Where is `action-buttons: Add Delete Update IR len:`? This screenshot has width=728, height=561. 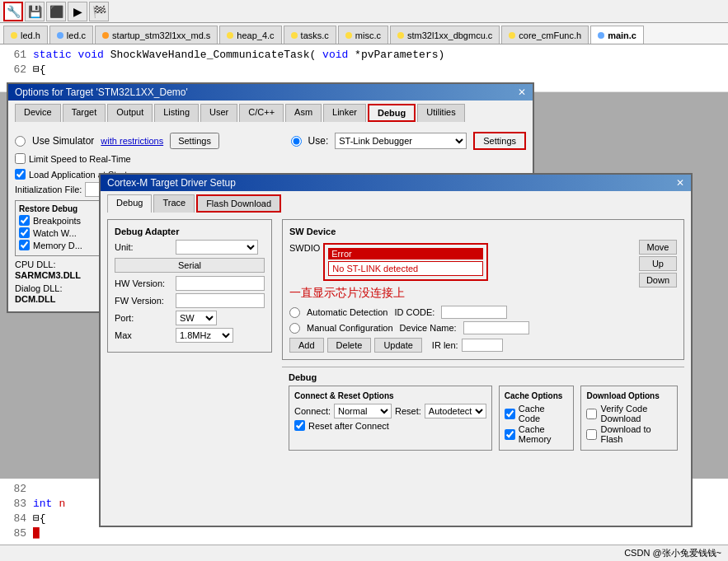 action-buttons: Add Delete Update IR len: is located at coordinates (461, 345).